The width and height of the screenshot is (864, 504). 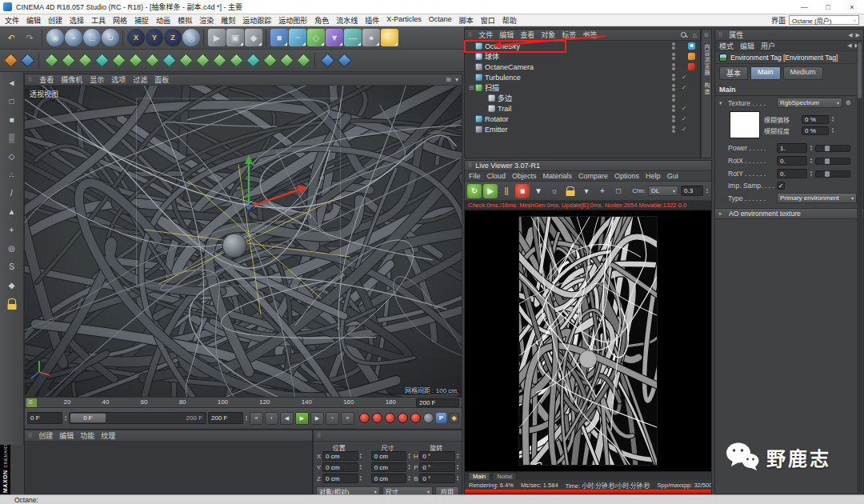 I want to click on end-frame-field: 200 F, so click(x=226, y=418).